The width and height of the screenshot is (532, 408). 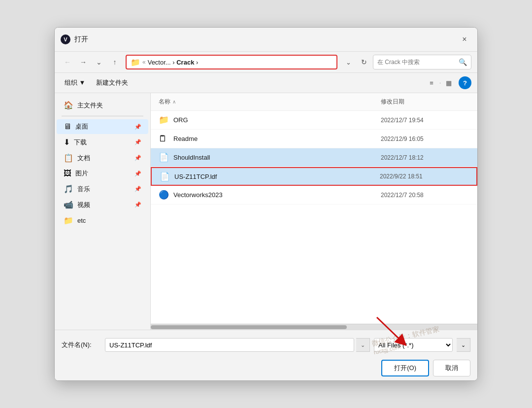 What do you see at coordinates (465, 39) in the screenshot?
I see `close-button: ×` at bounding box center [465, 39].